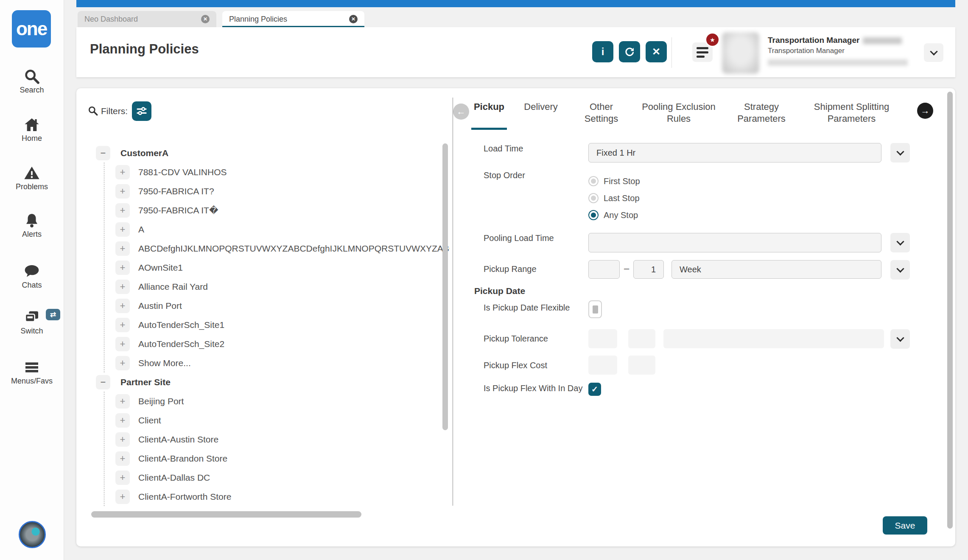 Image resolution: width=968 pixels, height=560 pixels. What do you see at coordinates (277, 325) in the screenshot?
I see `tree-item: +AutoTenderSch_Site1` at bounding box center [277, 325].